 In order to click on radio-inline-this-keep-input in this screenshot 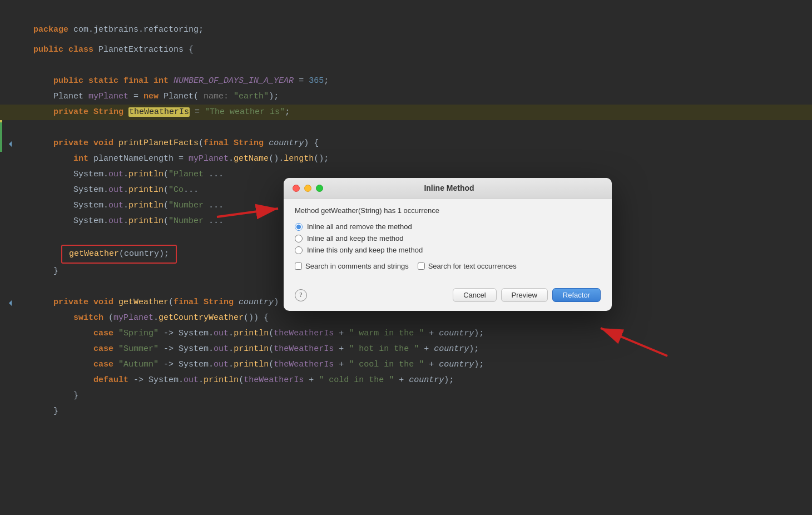, I will do `click(299, 250)`.